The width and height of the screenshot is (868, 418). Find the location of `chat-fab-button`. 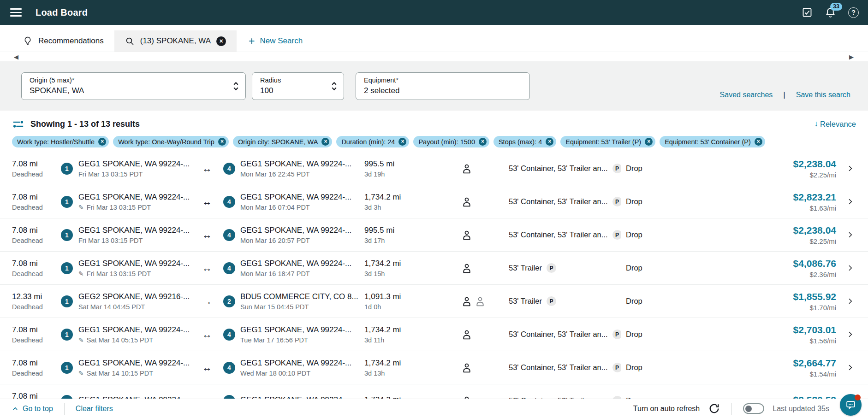

chat-fab-button is located at coordinates (850, 405).